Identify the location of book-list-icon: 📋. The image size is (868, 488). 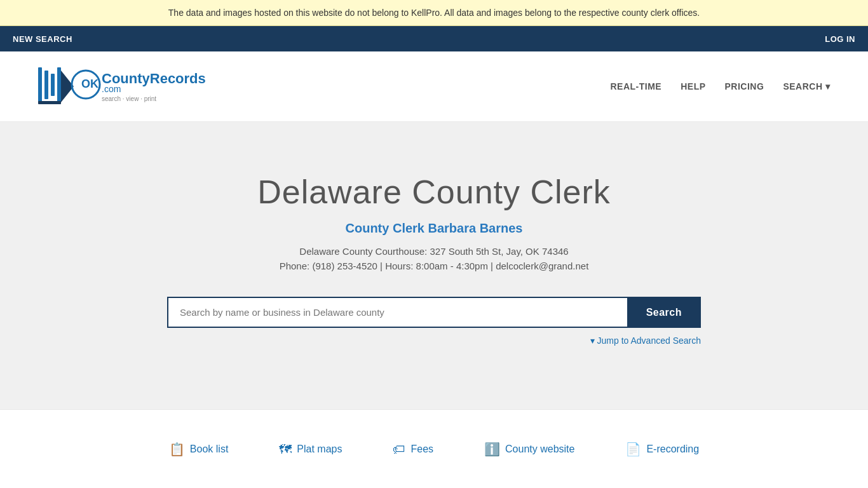
(177, 449).